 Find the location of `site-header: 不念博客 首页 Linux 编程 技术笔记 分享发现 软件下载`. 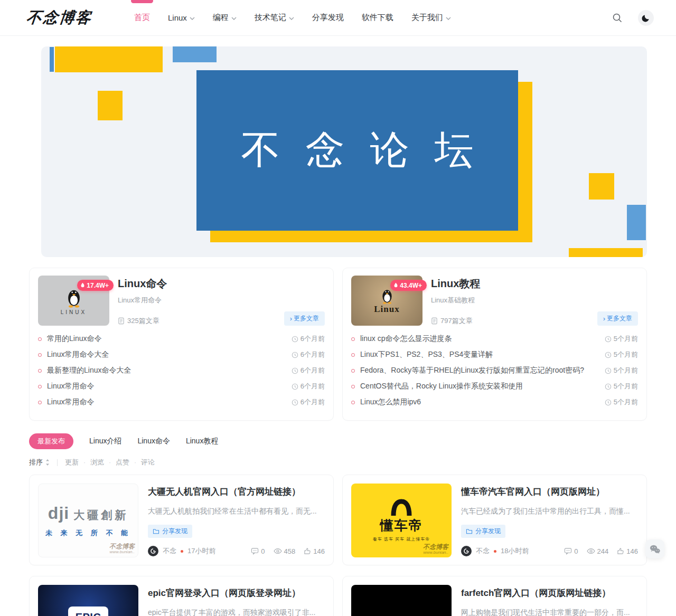

site-header: 不念博客 首页 Linux 编程 技术笔记 分享发现 软件下载 is located at coordinates (338, 18).